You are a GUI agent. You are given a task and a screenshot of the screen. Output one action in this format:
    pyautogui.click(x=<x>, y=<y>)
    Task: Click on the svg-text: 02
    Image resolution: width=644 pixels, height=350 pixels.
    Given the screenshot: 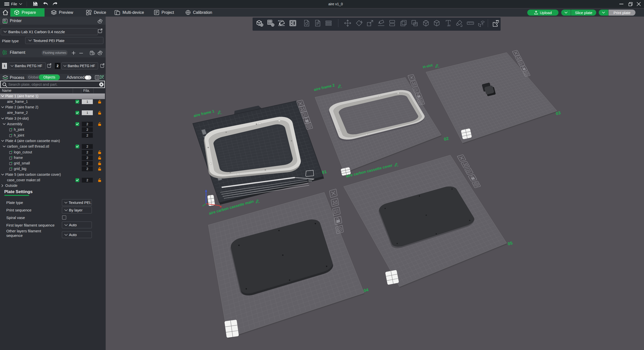 What is the action you would take?
    pyautogui.click(x=446, y=139)
    